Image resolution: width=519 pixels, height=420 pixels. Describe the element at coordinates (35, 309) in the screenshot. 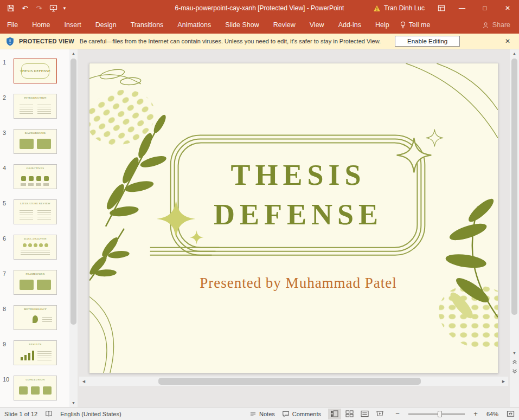

I see `mini-slide-title: METHODOLOGY` at that location.